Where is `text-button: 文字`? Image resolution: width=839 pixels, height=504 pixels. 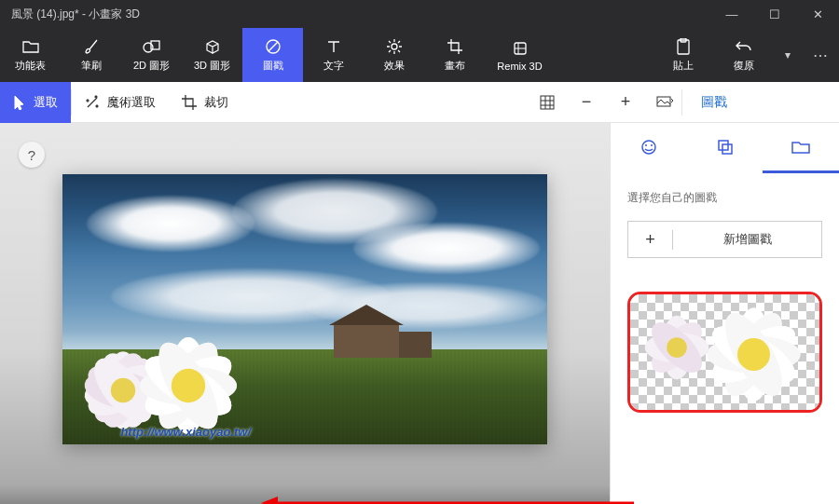 text-button: 文字 is located at coordinates (334, 55).